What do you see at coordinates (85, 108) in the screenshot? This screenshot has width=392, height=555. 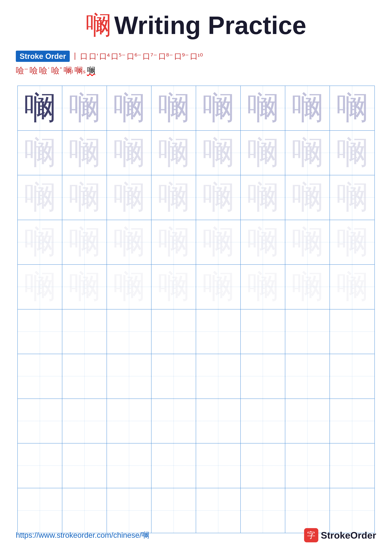 I see `grid-cell-1-2: 㘎` at bounding box center [85, 108].